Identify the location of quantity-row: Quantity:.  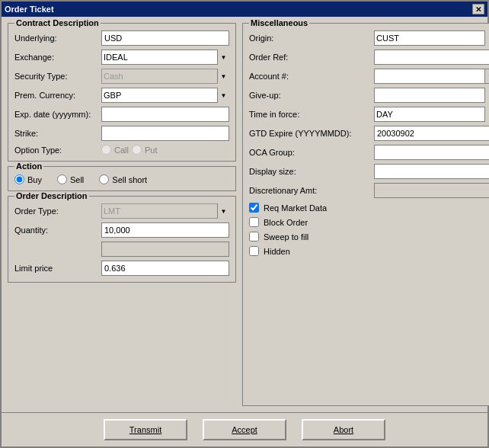
(122, 230).